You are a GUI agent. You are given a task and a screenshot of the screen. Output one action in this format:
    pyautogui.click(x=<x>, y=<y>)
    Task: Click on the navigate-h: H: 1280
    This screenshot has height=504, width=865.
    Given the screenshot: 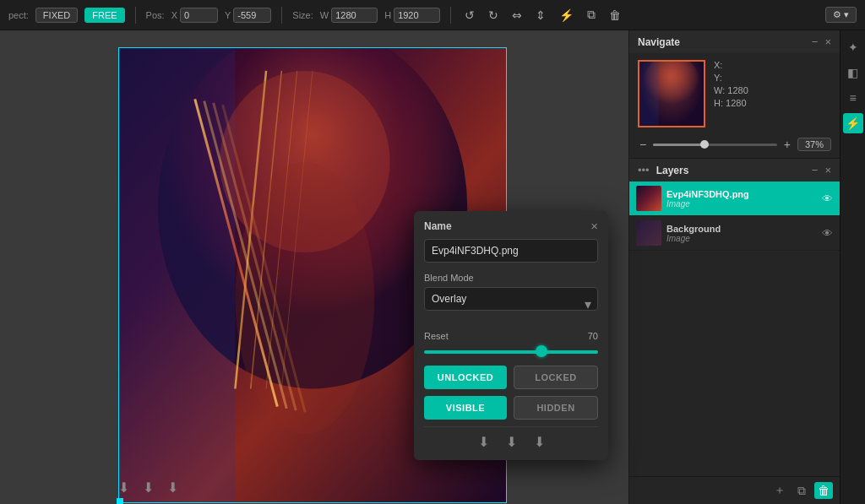 What is the action you would take?
    pyautogui.click(x=772, y=103)
    